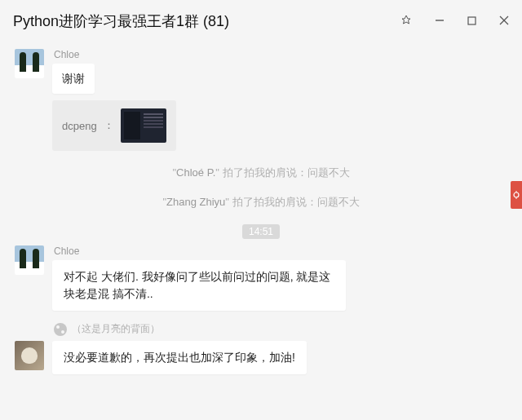  Describe the element at coordinates (261, 357) in the screenshot. I see `message-row: 没必要道歉的，再次提出也加深了印象，加油!` at that location.